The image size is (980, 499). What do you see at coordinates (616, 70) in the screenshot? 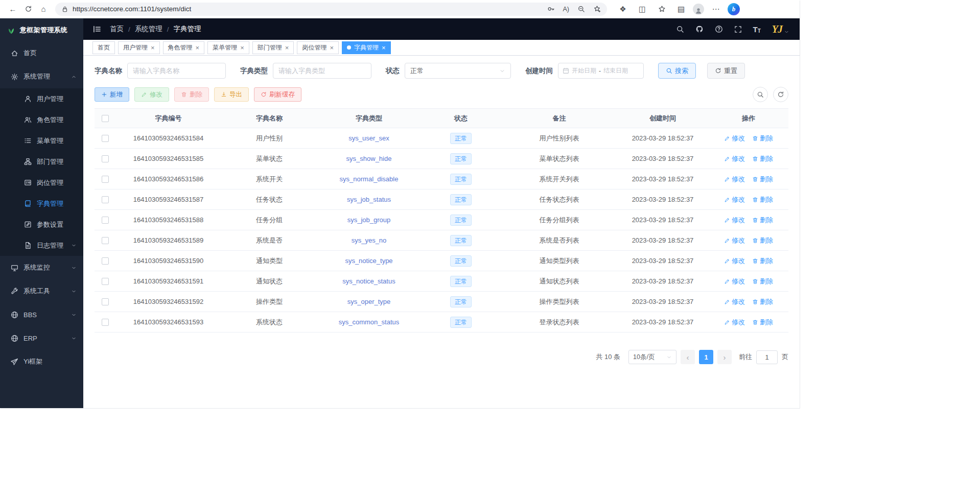
I see `end-date-placeholder: 结束日期` at bounding box center [616, 70].